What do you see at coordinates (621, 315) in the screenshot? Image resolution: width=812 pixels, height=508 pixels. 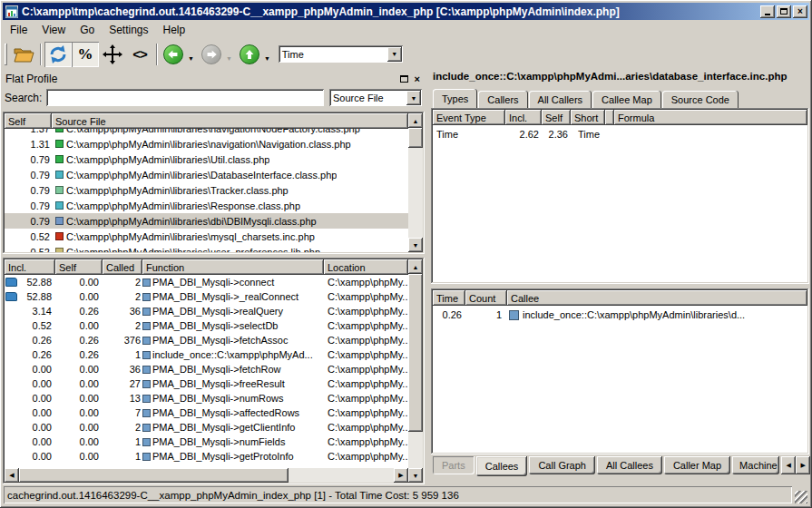 I see `callee-row: 0.26 1 include_once::C:\xampp\phpMyAdmin…` at bounding box center [621, 315].